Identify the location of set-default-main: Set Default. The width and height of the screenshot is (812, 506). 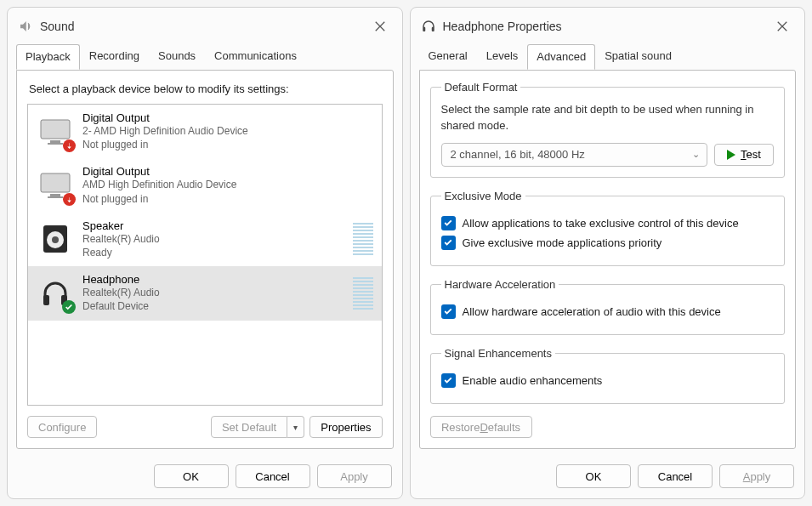
(249, 427).